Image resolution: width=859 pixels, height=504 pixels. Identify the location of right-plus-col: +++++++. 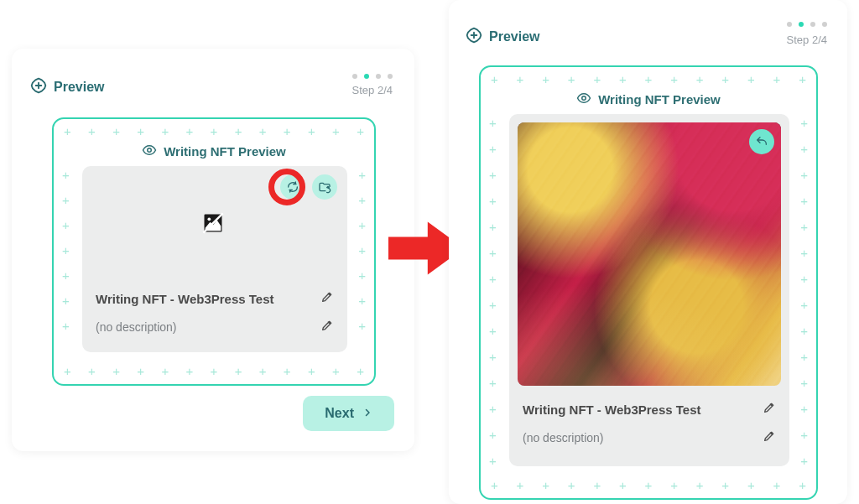
(362, 251).